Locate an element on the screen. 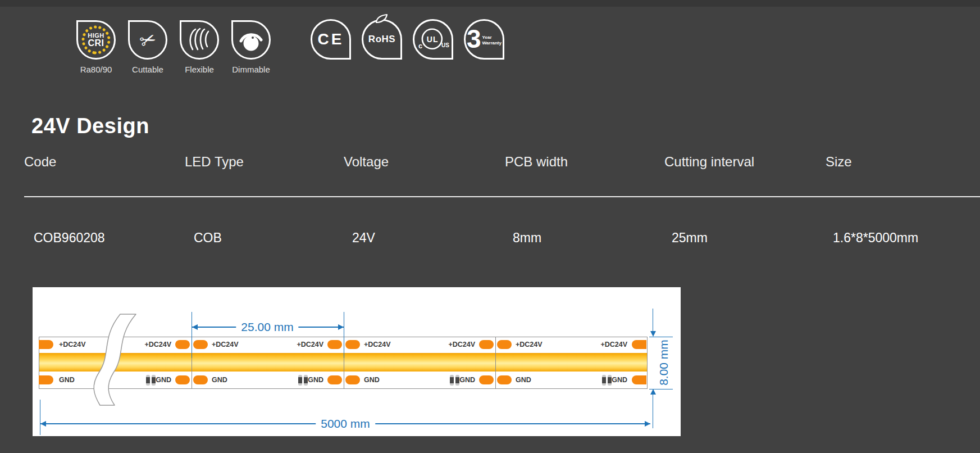 This screenshot has height=453, width=980. dim-arrow-right is located at coordinates (341, 327).